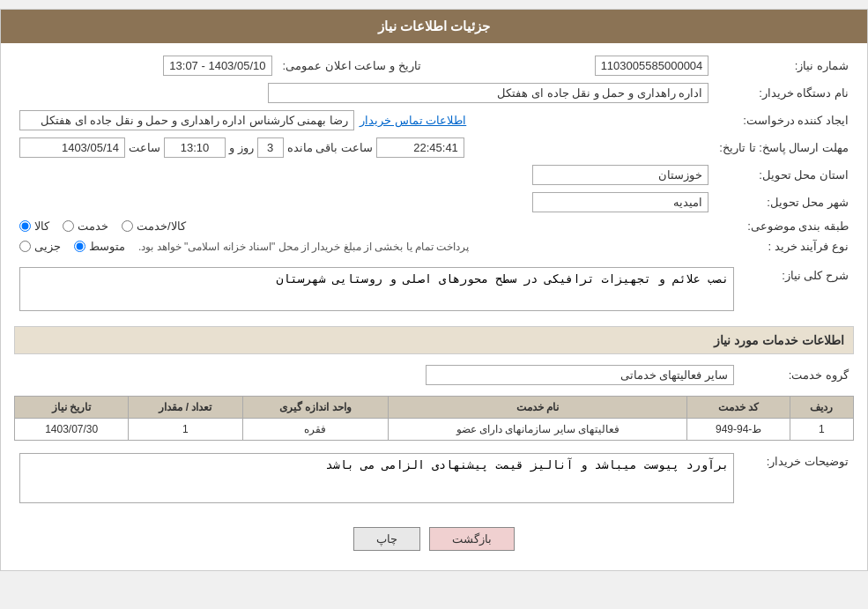 This screenshot has height=609, width=868. What do you see at coordinates (620, 175) in the screenshot?
I see `province-value: خوزستان` at bounding box center [620, 175].